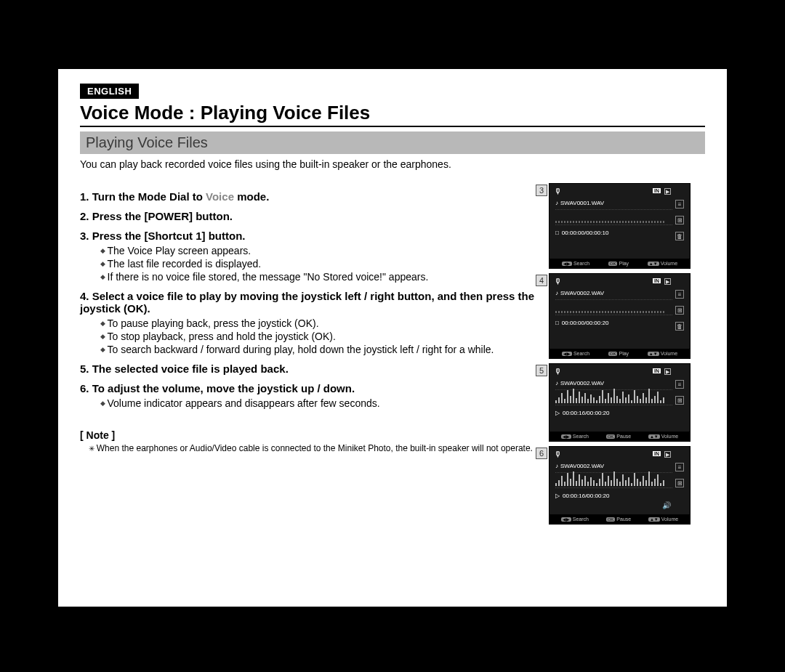  I want to click on step-3-details: The Voice Play screen appears. The last …, so click(311, 264).